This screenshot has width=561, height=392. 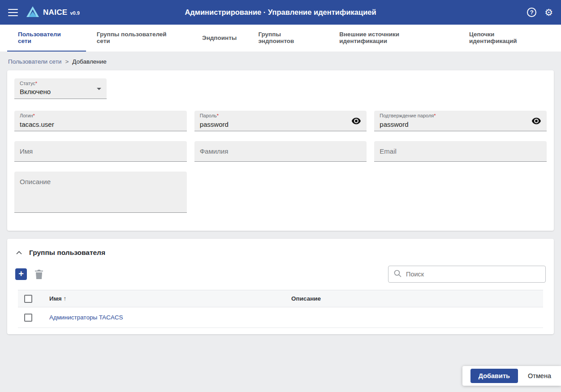 I want to click on cancel-button: Отмена, so click(x=539, y=376).